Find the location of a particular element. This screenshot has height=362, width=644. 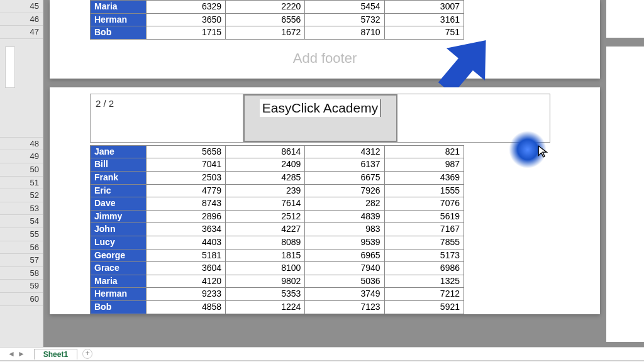

value-cell: 9802 is located at coordinates (265, 282).